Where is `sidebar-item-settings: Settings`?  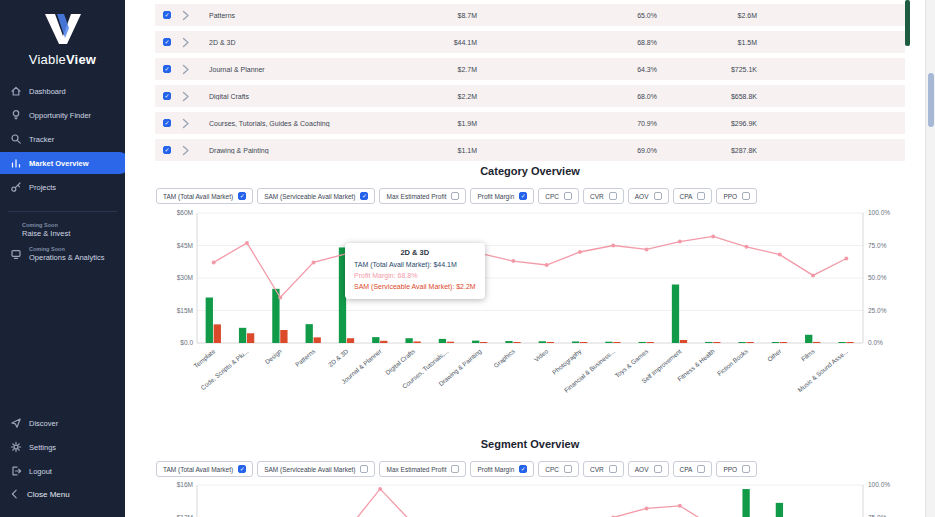
sidebar-item-settings: Settings is located at coordinates (62, 447).